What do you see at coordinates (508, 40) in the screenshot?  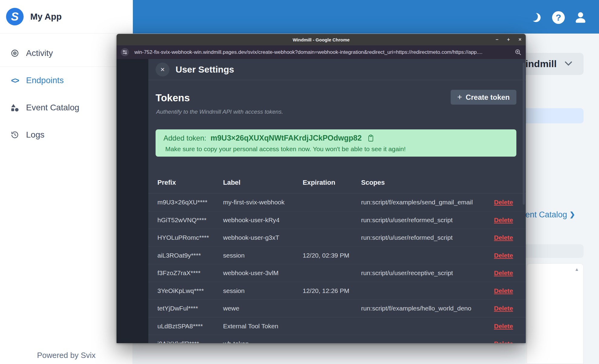 I see `maximize-button: +` at bounding box center [508, 40].